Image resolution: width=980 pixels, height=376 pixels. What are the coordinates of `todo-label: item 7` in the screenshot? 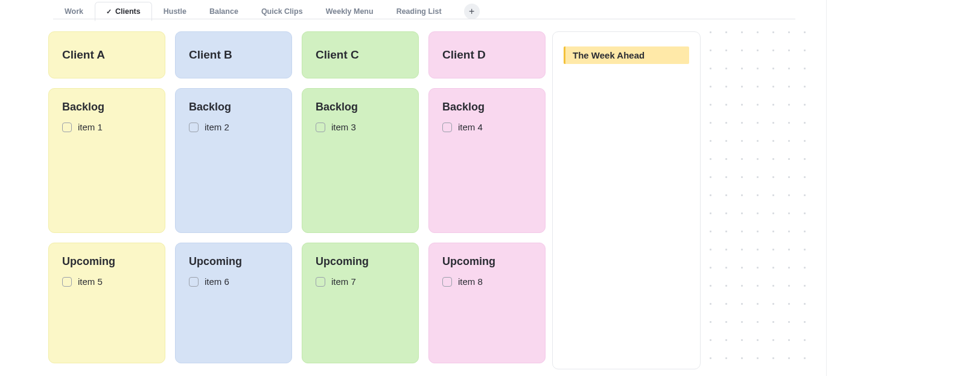 It's located at (344, 281).